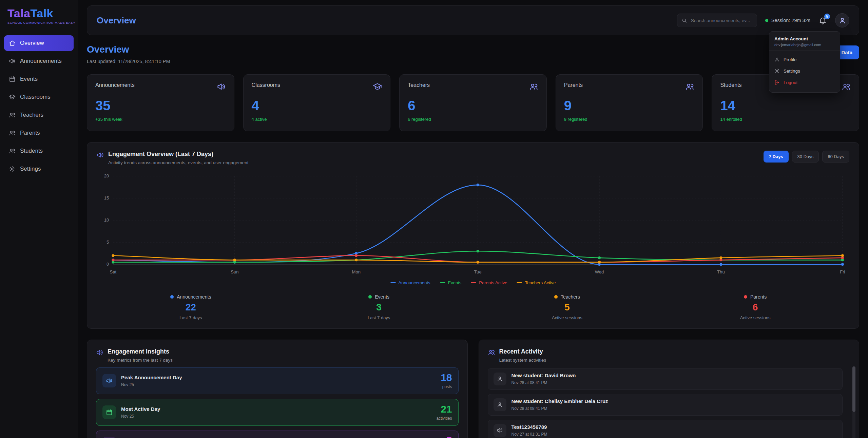 Image resolution: width=868 pixels, height=438 pixels. Describe the element at coordinates (721, 272) in the screenshot. I see `svg-text: Thu` at that location.